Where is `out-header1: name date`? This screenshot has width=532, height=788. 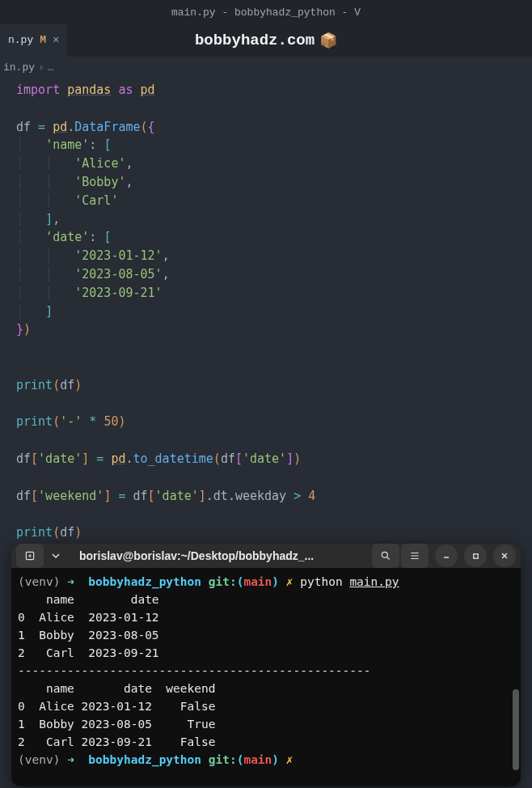 out-header1: name date is located at coordinates (89, 599).